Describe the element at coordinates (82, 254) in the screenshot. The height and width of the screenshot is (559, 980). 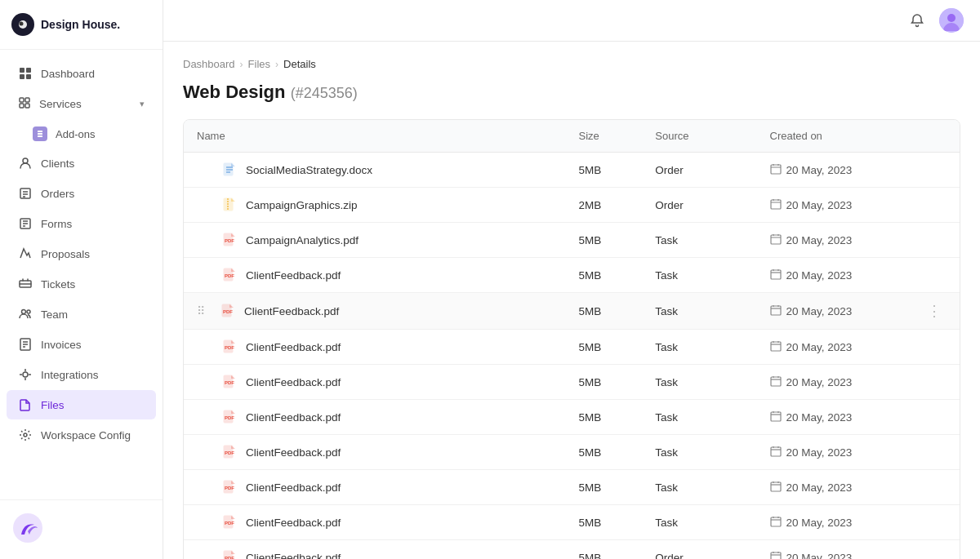
I see `sidebar-item-proposals: Proposals` at that location.